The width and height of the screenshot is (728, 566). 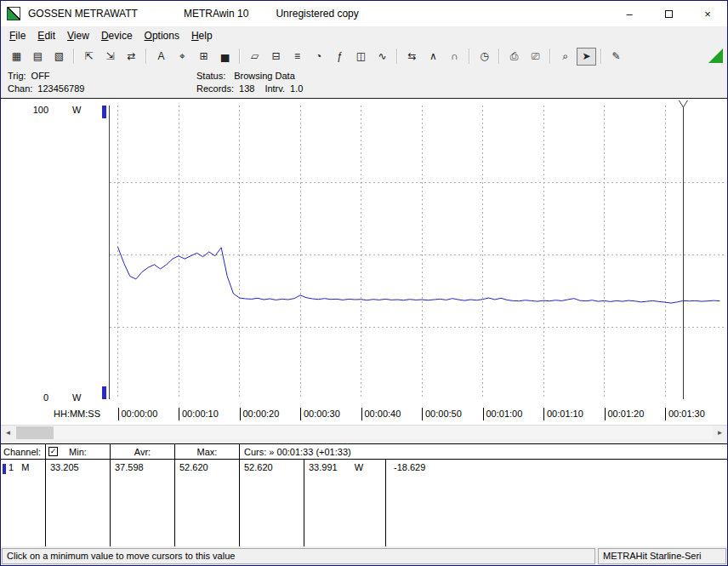 What do you see at coordinates (556, 503) in the screenshot?
I see `cursor-delta-cell: -18.629` at bounding box center [556, 503].